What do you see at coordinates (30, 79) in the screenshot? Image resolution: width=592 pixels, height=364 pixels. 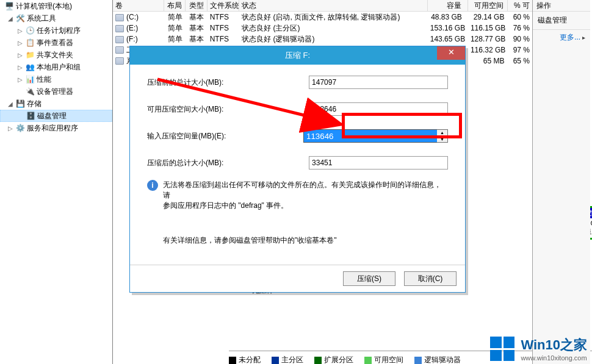 I see `perf-icon: 📊` at bounding box center [30, 79].